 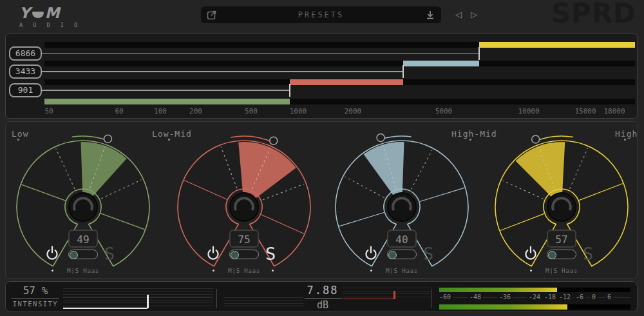 I want to click on meter-track-left, so click(x=535, y=290).